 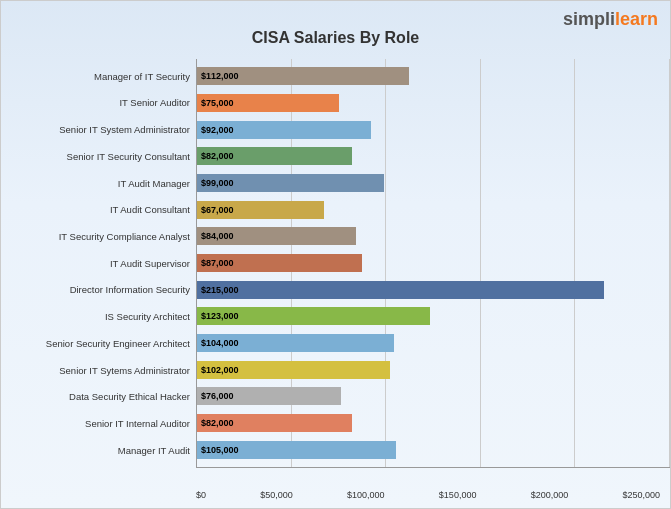 I want to click on y-label: Senior IT Internal Auditor, so click(x=98, y=424).